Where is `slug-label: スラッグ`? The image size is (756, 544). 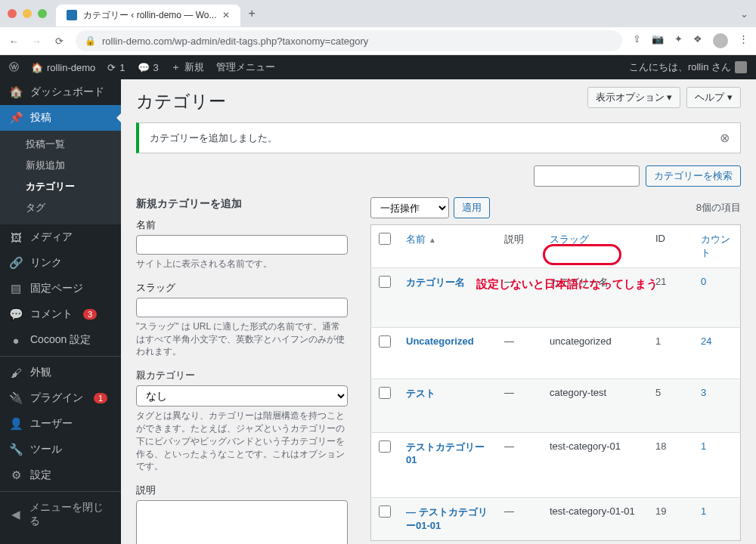
slug-label: スラッグ is located at coordinates (242, 288).